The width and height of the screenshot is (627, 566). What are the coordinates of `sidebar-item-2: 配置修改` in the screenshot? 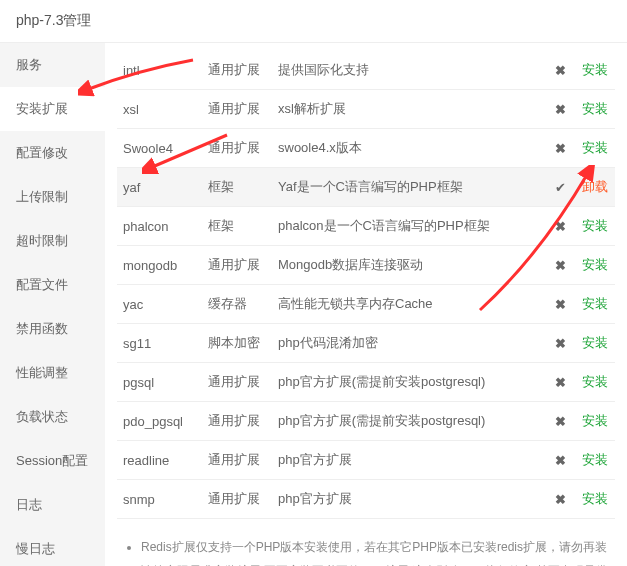 It's located at (52, 153).